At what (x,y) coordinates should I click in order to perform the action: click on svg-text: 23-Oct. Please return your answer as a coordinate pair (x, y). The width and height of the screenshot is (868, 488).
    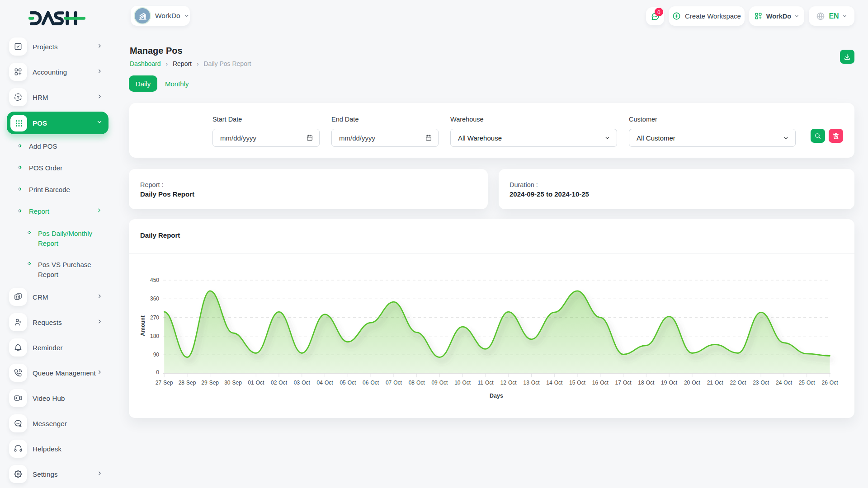
    Looking at the image, I should click on (761, 383).